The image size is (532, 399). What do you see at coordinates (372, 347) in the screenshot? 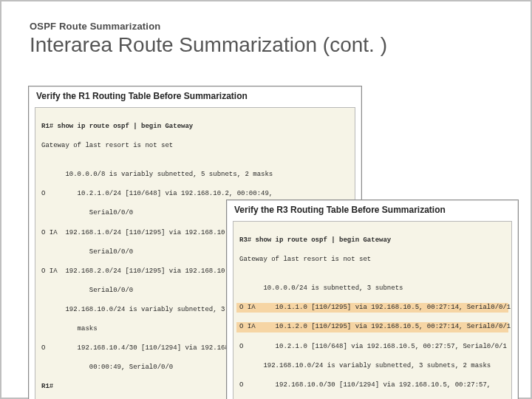
I see `cli-line: O 10.2.1.0 [110/648] via 192.168.10.5, 0…` at bounding box center [372, 347].